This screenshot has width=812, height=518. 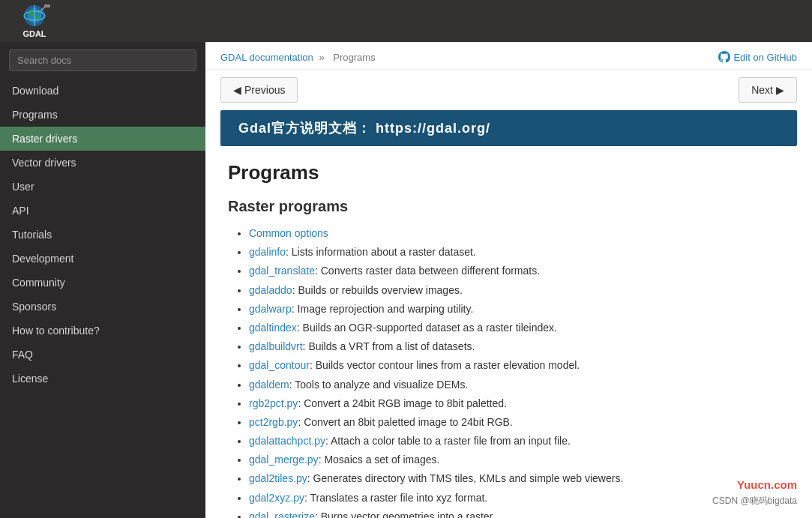 I want to click on sidebar-item-api: API, so click(x=103, y=211).